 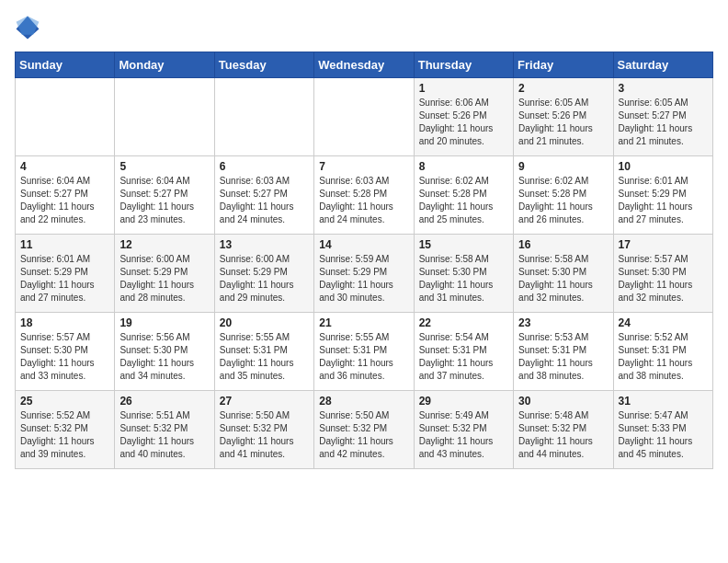 What do you see at coordinates (664, 357) in the screenshot?
I see `day-info: Sunrise: 5:52 AM Sunset: 5:31 PM Dayligh…` at bounding box center [664, 357].